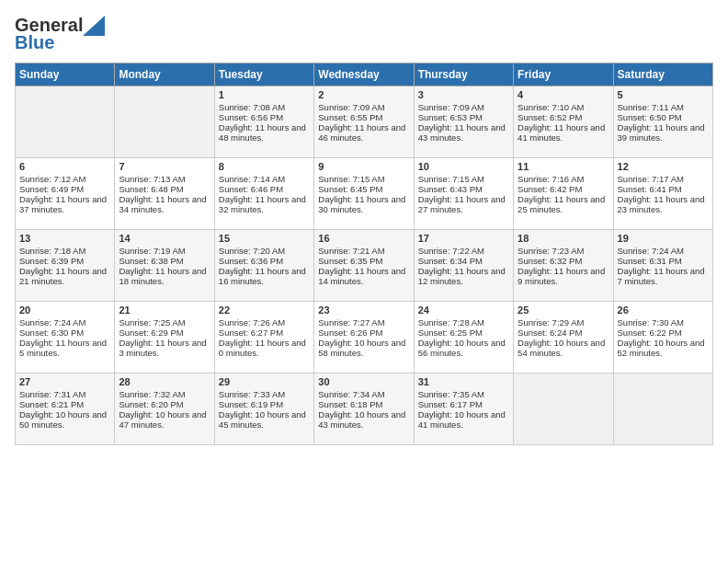 The image size is (728, 563). I want to click on day-info: Daylight: 11 hours and 21 minutes., so click(64, 276).